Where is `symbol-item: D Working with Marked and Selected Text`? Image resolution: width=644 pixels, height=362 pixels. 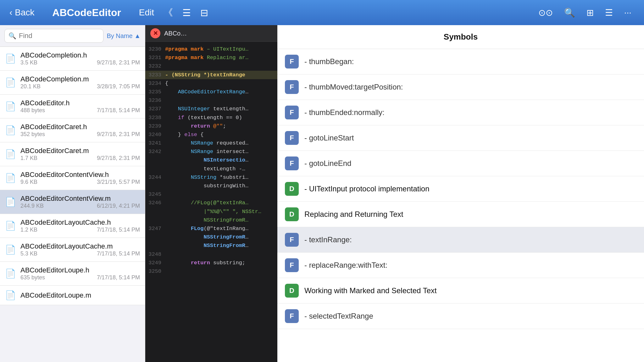 symbol-item: D Working with Marked and Selected Text is located at coordinates (461, 291).